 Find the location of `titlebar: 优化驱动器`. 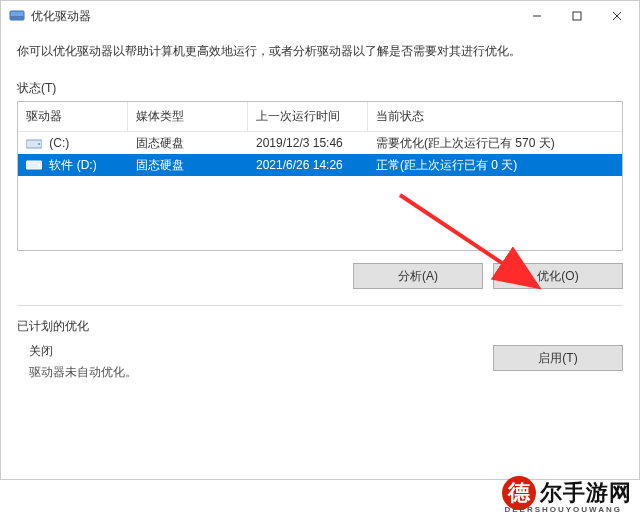

titlebar: 优化驱动器 is located at coordinates (320, 16).